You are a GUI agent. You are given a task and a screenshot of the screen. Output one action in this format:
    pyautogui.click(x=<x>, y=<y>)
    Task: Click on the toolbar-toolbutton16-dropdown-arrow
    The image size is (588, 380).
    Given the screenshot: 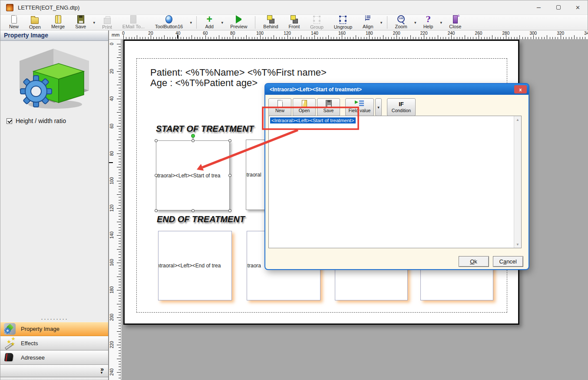 What is the action you would take?
    pyautogui.click(x=191, y=23)
    